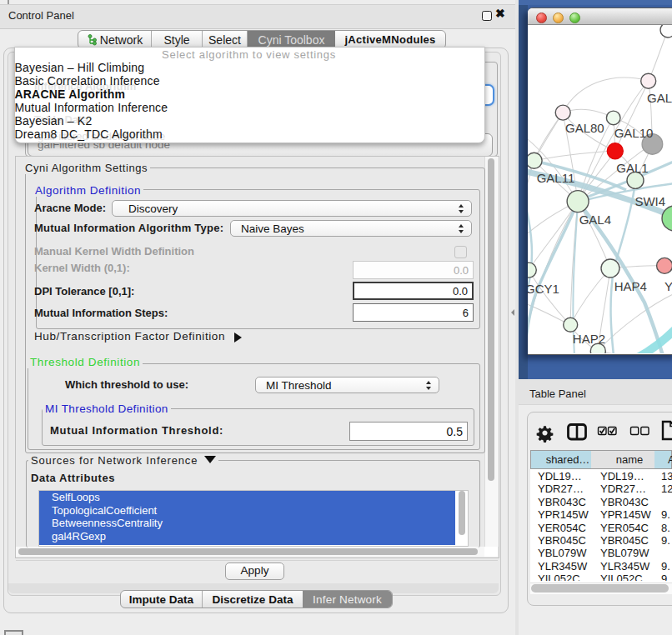 The height and width of the screenshot is (635, 672). What do you see at coordinates (556, 178) in the screenshot?
I see `svg-text: GAL11` at bounding box center [556, 178].